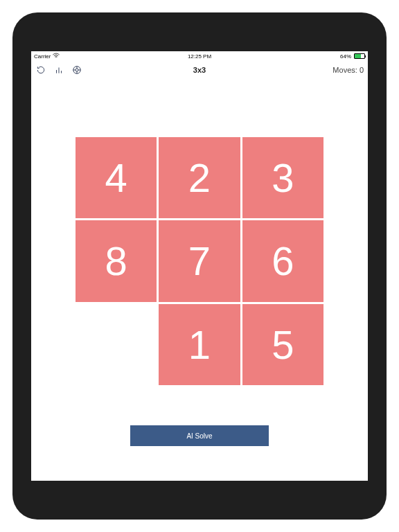 Image resolution: width=399 pixels, height=532 pixels. I want to click on nav-bar: 3x3 Moves: 0, so click(200, 70).